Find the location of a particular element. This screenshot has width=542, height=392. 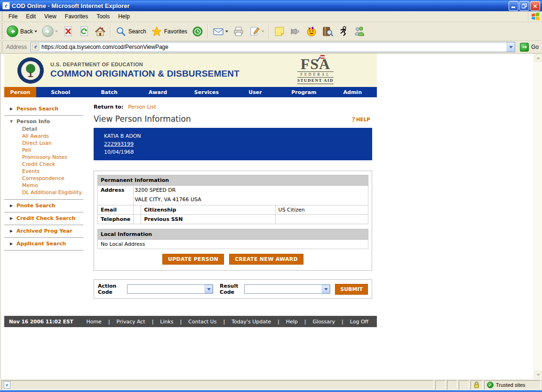

back-button: Back is located at coordinates (22, 31).